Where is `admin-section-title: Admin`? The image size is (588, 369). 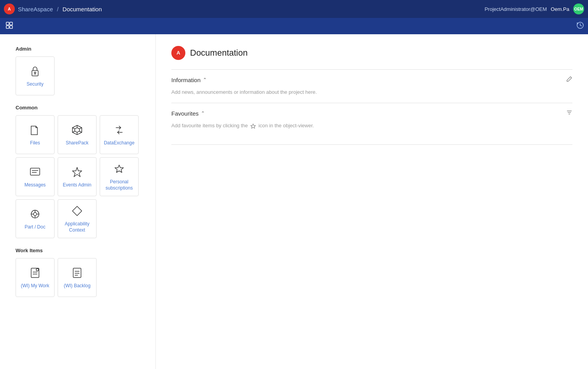
admin-section-title: Admin is located at coordinates (82, 49).